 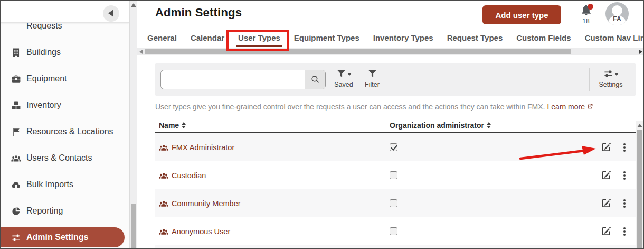 What do you see at coordinates (590, 6) in the screenshot?
I see `notification-dot` at bounding box center [590, 6].